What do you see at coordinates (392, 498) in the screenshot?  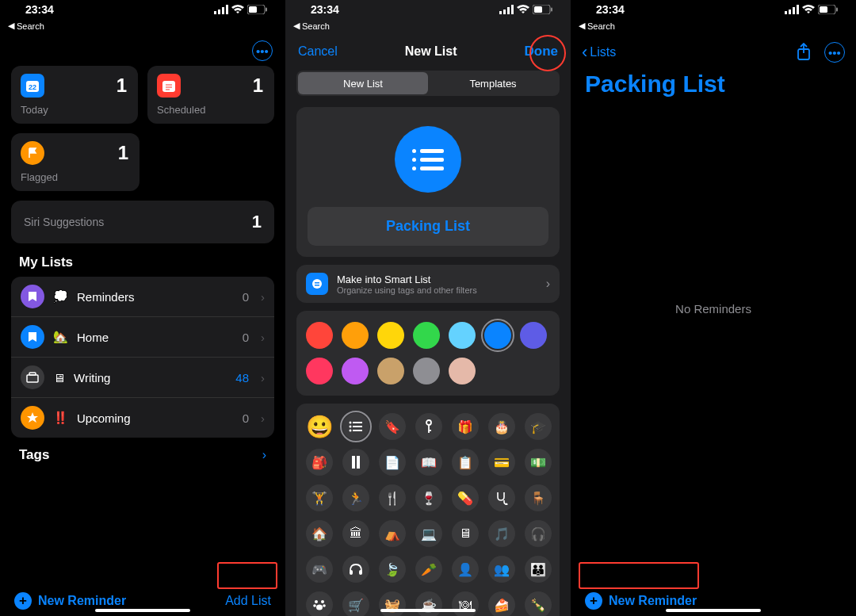 I see `icon-option: 🍴` at bounding box center [392, 498].